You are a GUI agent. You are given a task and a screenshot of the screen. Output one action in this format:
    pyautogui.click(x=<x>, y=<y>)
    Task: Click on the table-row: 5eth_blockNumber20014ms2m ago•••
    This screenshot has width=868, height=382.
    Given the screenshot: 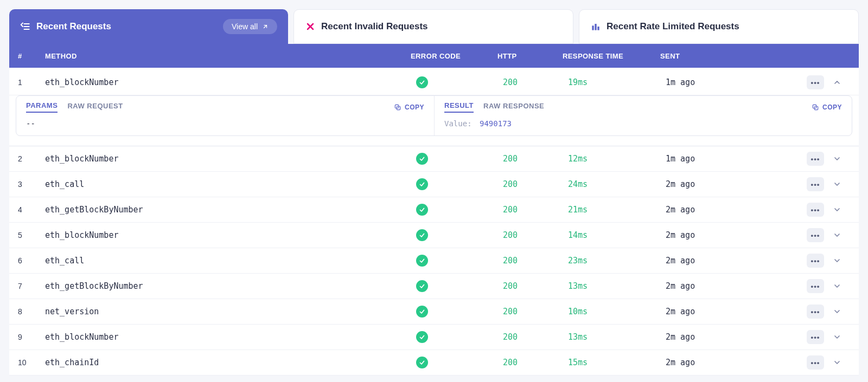 What is the action you would take?
    pyautogui.click(x=434, y=235)
    